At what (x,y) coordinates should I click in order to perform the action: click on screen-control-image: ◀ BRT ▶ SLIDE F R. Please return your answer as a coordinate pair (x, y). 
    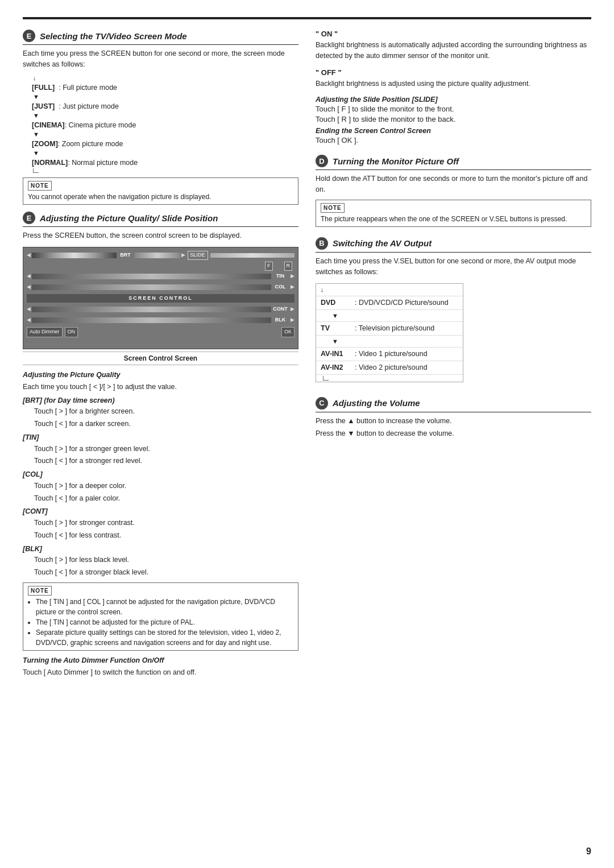
    Looking at the image, I should click on (160, 298).